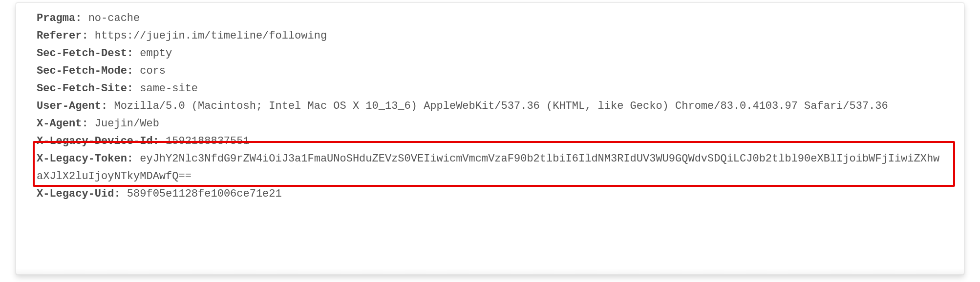  Describe the element at coordinates (152, 71) in the screenshot. I see `header-value: cors` at that location.